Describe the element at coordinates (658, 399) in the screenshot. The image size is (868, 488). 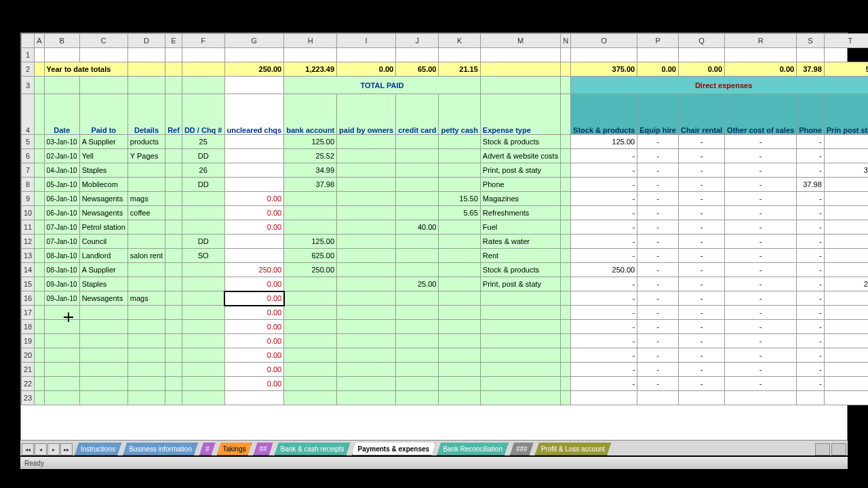
I see `cell-p` at that location.